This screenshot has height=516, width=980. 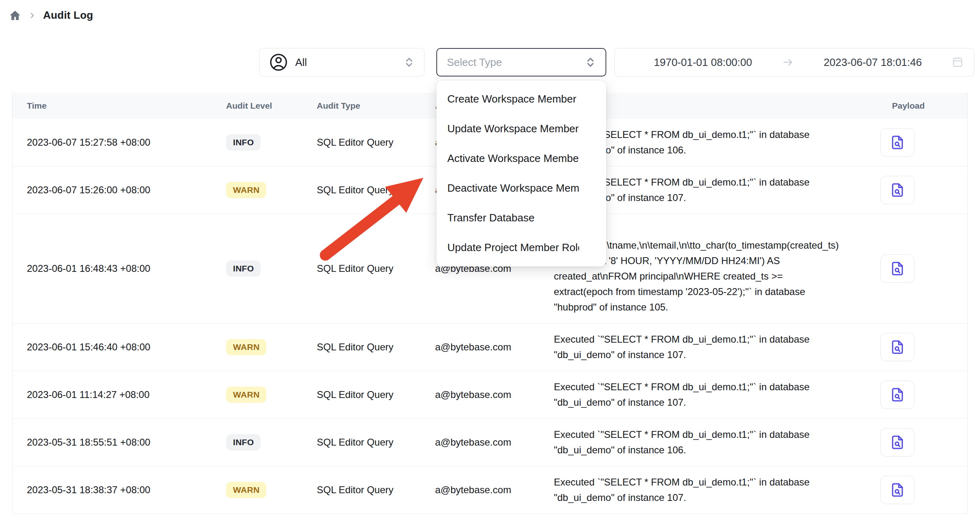 What do you see at coordinates (521, 99) in the screenshot?
I see `type-dropdown-option: Create Workspace Member` at bounding box center [521, 99].